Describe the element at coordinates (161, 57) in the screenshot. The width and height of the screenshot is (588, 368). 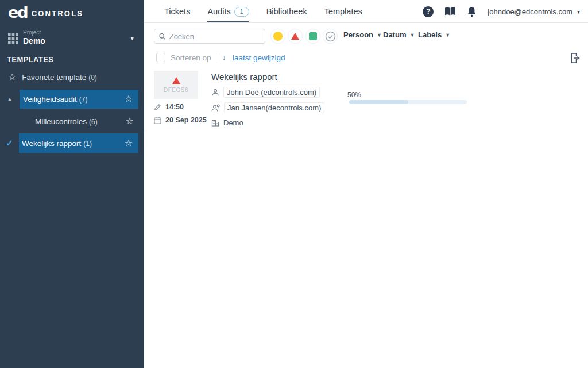
I see `select-all-checkbox` at that location.